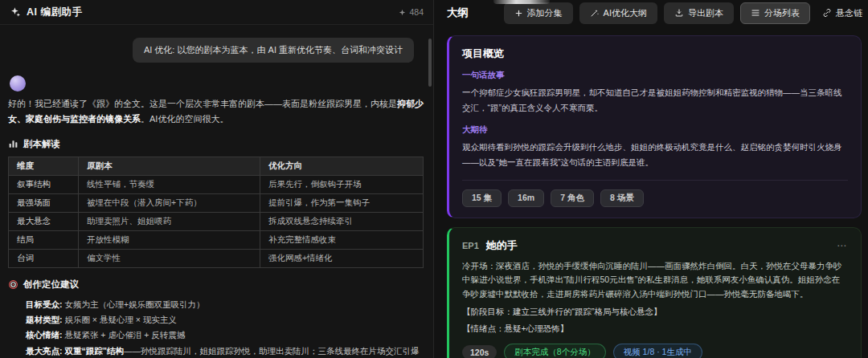 Image resolution: width=868 pixels, height=358 pixels. I want to click on analysis-heading: 剧本解读, so click(215, 144).